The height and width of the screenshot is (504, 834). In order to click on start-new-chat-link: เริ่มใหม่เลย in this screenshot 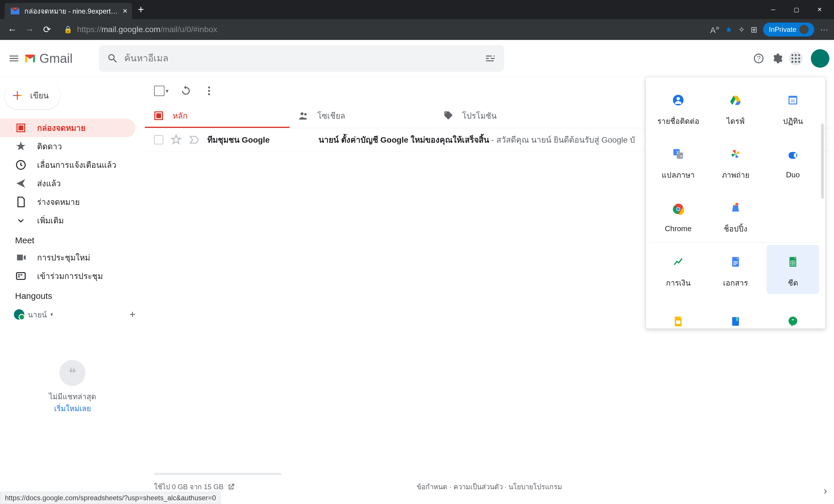, I will do `click(72, 409)`.